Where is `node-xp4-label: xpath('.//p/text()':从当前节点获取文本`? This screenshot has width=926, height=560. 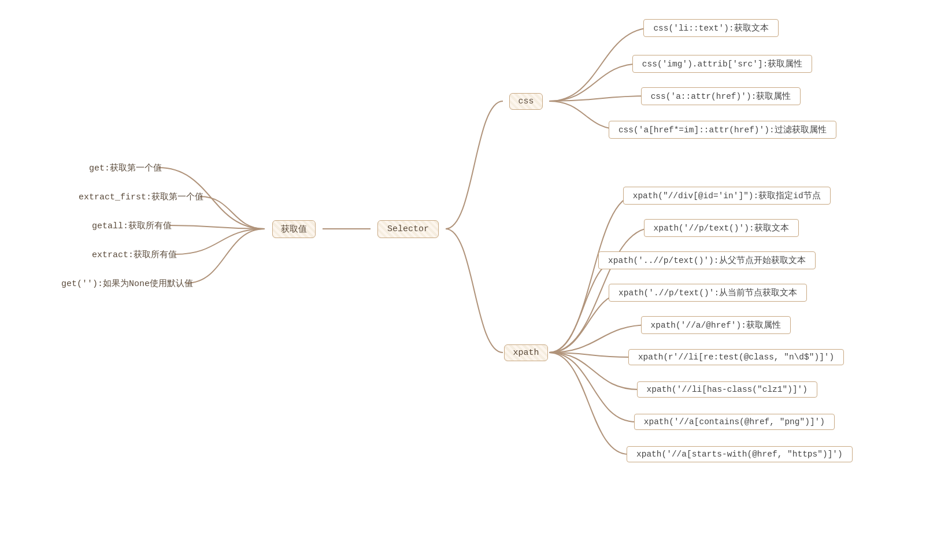 node-xp4-label: xpath('.//p/text()':从当前节点获取文本 is located at coordinates (708, 292).